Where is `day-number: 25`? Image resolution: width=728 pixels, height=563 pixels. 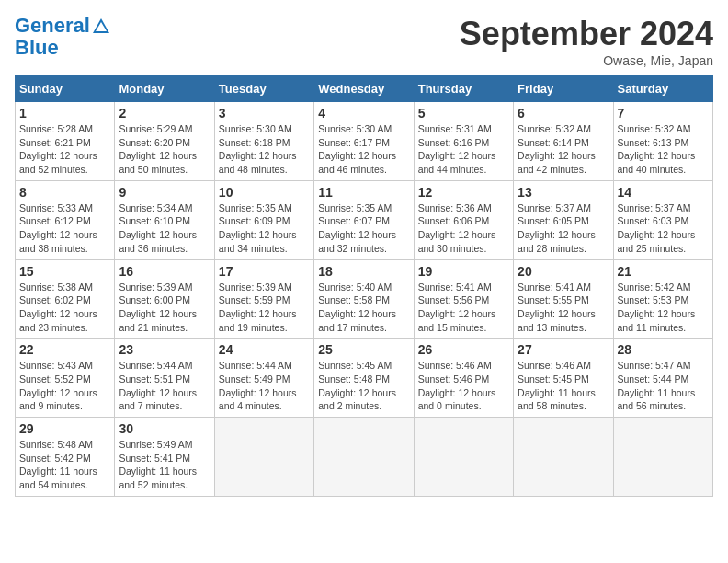 day-number: 25 is located at coordinates (364, 350).